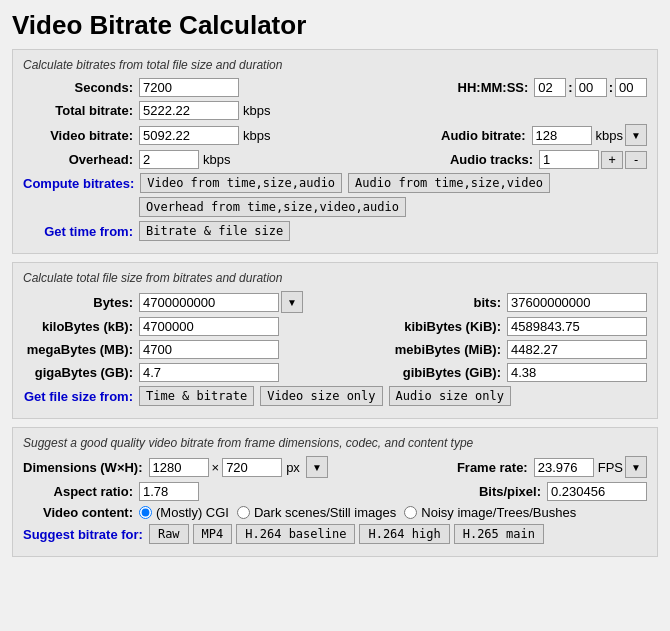 Image resolution: width=670 pixels, height=631 pixels. Describe the element at coordinates (83, 534) in the screenshot. I see `suggest-label: Suggest bitrate for:` at that location.